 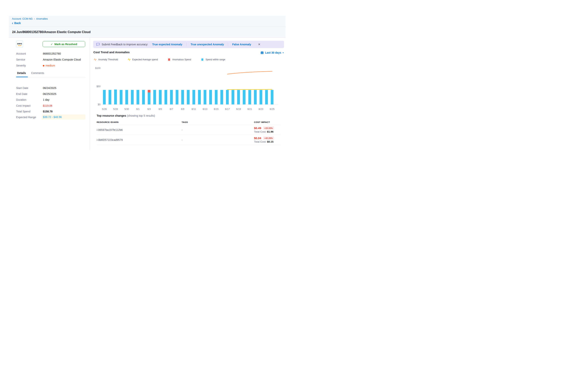 What do you see at coordinates (262, 52) in the screenshot?
I see `calendar-icon` at bounding box center [262, 52].